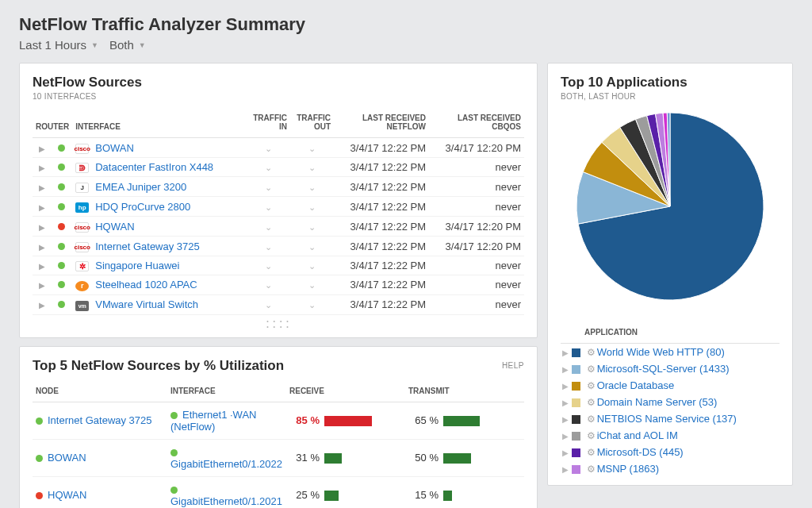 Image resolution: width=812 pixels, height=508 pixels. I want to click on interface-link: HQWAN, so click(114, 227).